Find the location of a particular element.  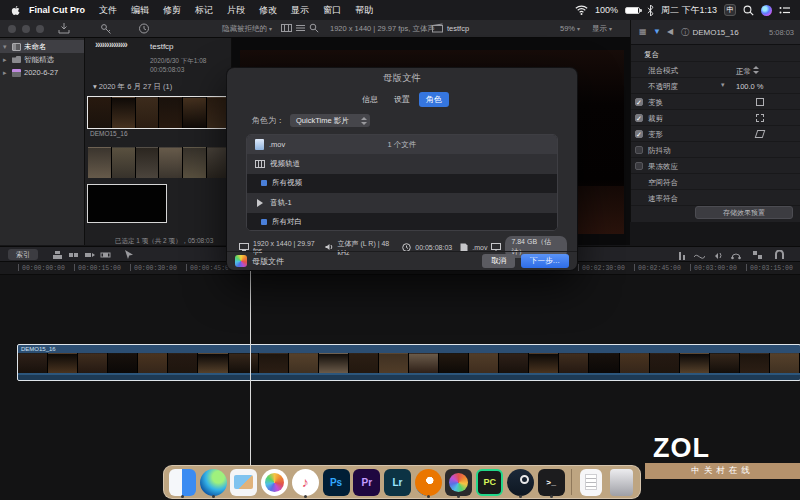

sidebar-item-0: ▾ 未命名 is located at coordinates (42, 46).